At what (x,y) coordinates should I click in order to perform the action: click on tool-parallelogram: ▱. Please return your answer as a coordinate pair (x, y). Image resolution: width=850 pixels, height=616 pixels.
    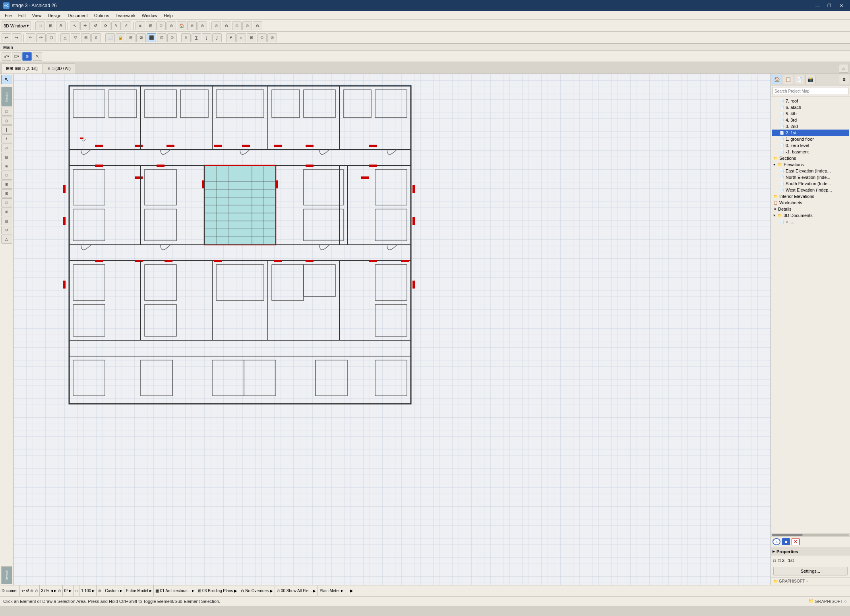
    Looking at the image, I should click on (7, 148).